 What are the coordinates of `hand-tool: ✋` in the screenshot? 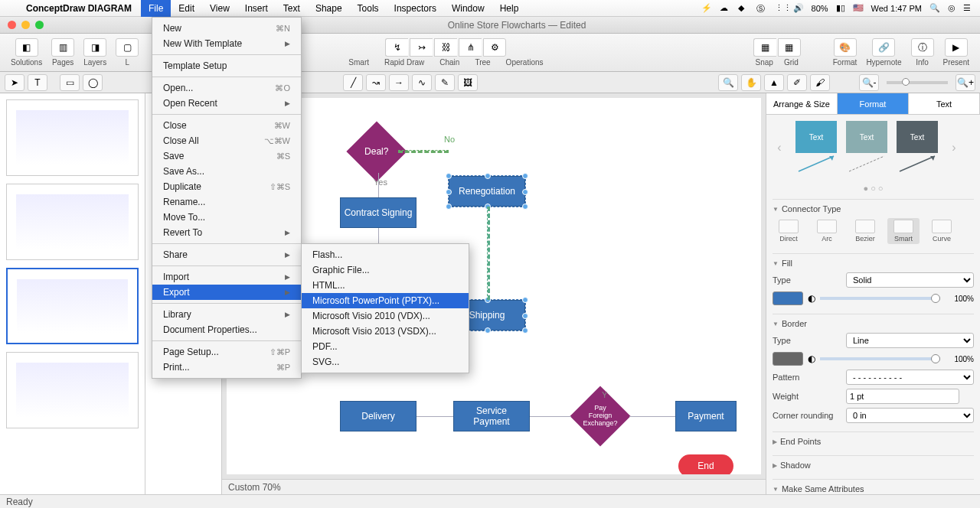 It's located at (751, 83).